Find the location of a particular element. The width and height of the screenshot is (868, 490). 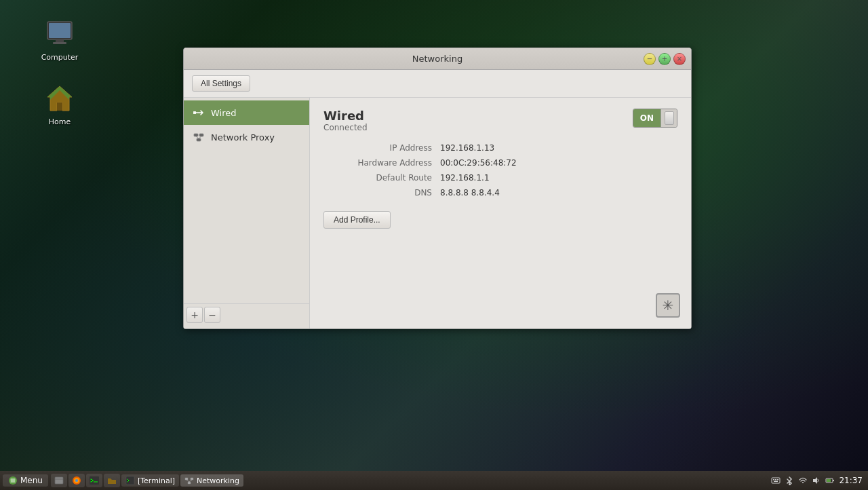

taskbar-items: [Terminal] Networking is located at coordinates (147, 480).